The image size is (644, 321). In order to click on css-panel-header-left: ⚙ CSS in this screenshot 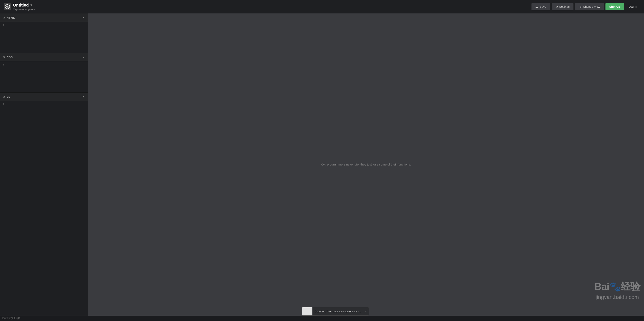, I will do `click(8, 57)`.